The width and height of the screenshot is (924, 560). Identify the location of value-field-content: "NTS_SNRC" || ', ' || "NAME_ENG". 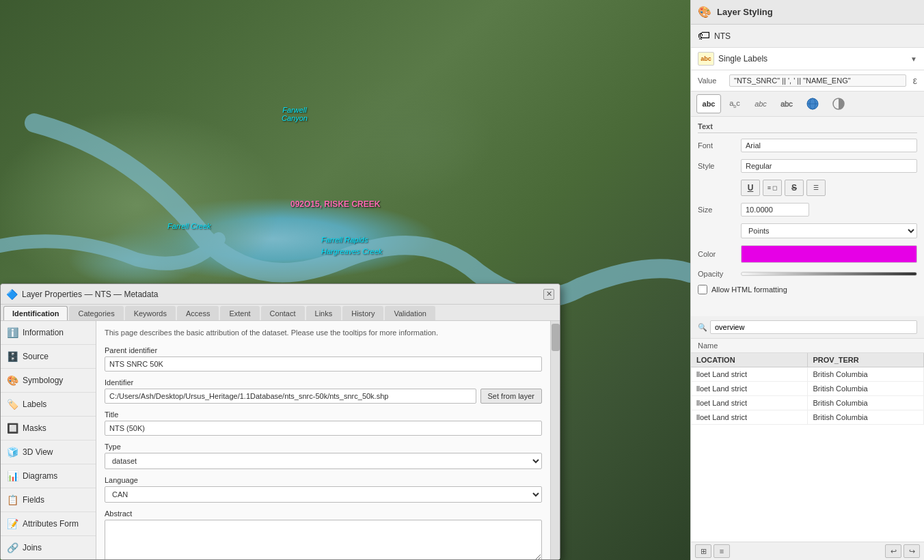
(817, 81).